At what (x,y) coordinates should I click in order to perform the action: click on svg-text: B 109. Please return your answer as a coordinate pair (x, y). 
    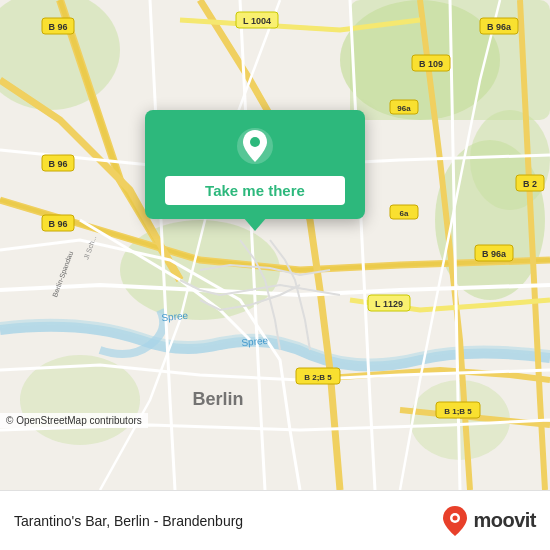
    Looking at the image, I should click on (431, 64).